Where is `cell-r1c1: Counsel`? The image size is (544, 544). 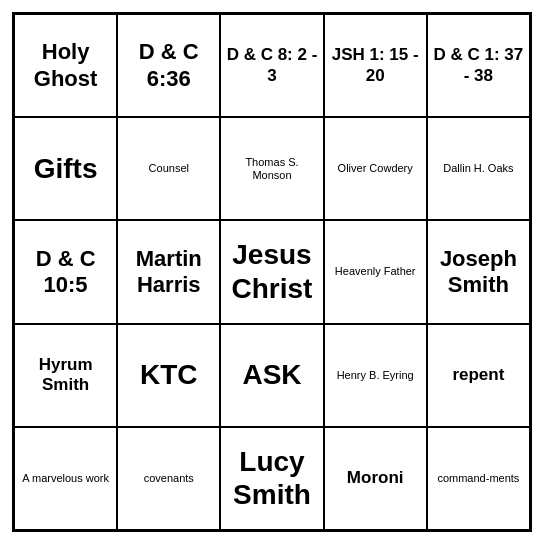 cell-r1c1: Counsel is located at coordinates (168, 168).